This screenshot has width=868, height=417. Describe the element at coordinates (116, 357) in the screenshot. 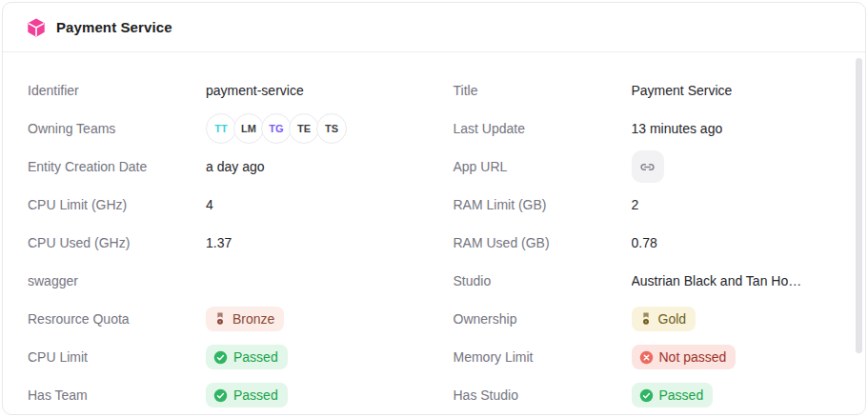

I see `field-label: CPU Limit` at that location.